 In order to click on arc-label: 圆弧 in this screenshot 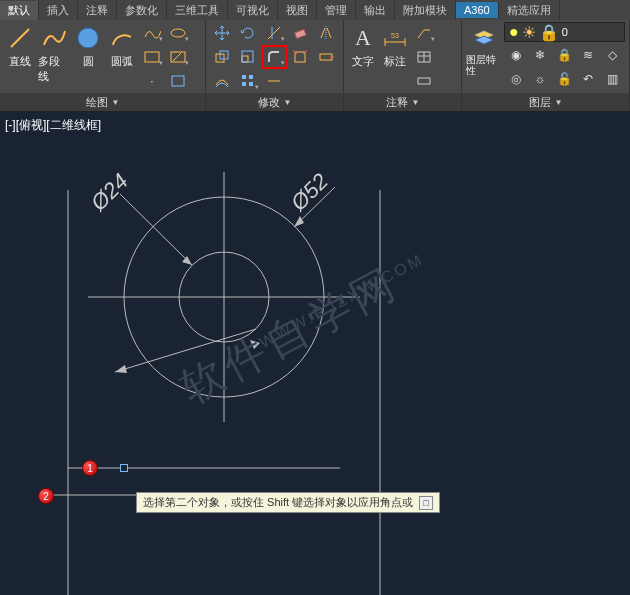, I will do `click(122, 62)`.